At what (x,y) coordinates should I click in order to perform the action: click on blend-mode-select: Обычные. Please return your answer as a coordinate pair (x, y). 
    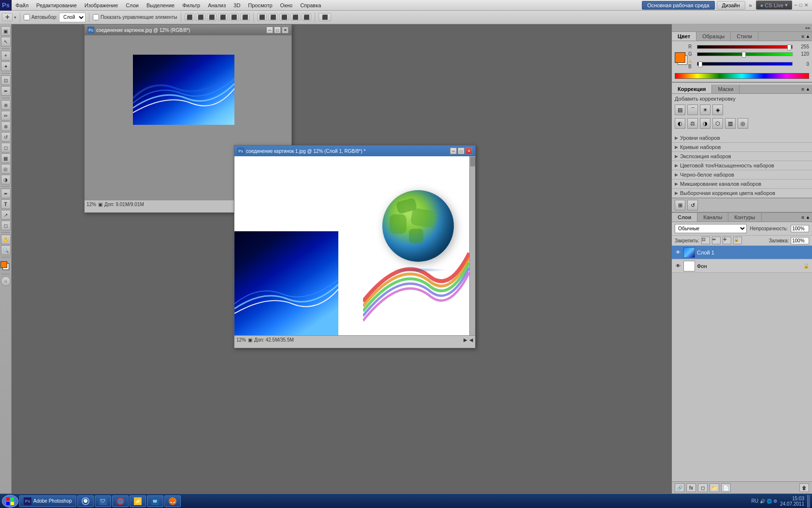
    Looking at the image, I should click on (710, 228).